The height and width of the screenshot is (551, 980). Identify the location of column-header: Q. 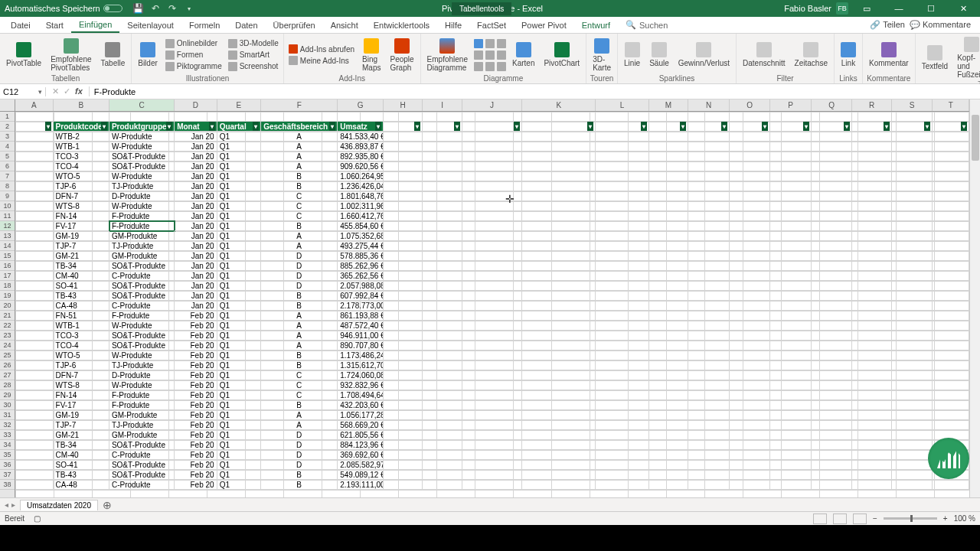
(832, 106).